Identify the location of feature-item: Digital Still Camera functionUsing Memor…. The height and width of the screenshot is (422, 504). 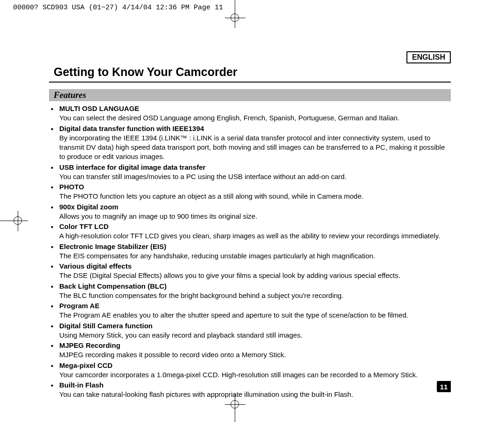
(255, 331).